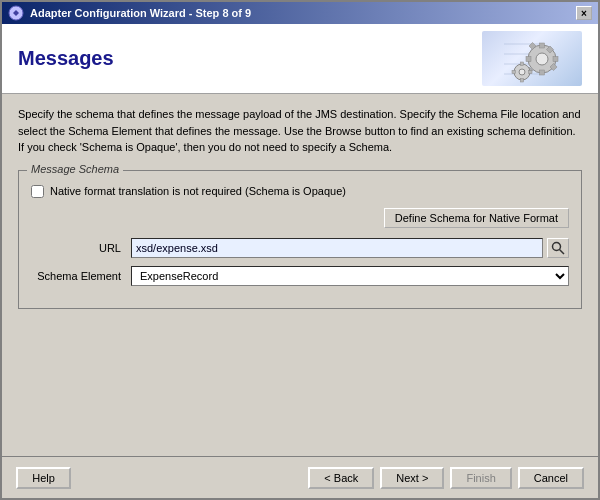 Image resolution: width=600 pixels, height=500 pixels. I want to click on window-icon, so click(16, 13).